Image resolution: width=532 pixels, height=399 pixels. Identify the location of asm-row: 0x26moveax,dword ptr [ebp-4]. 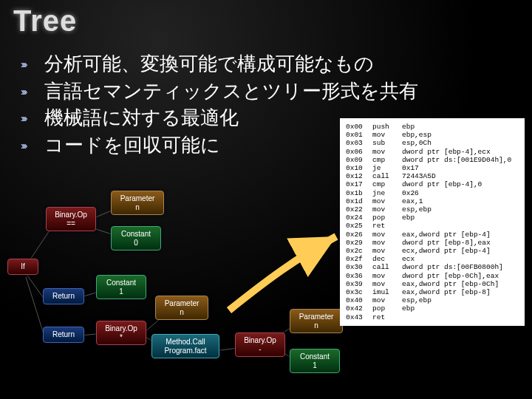
(432, 235).